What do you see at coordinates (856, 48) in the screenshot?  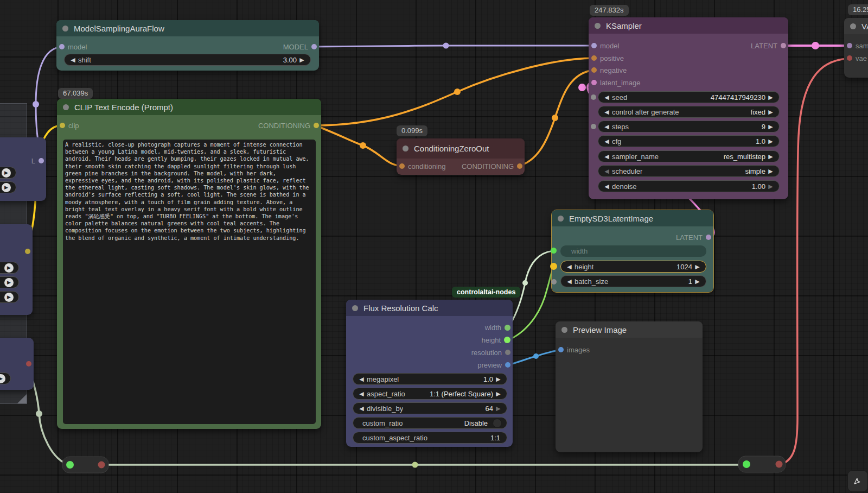 I see `node-vae-decode: VAE Decode samples vae` at bounding box center [856, 48].